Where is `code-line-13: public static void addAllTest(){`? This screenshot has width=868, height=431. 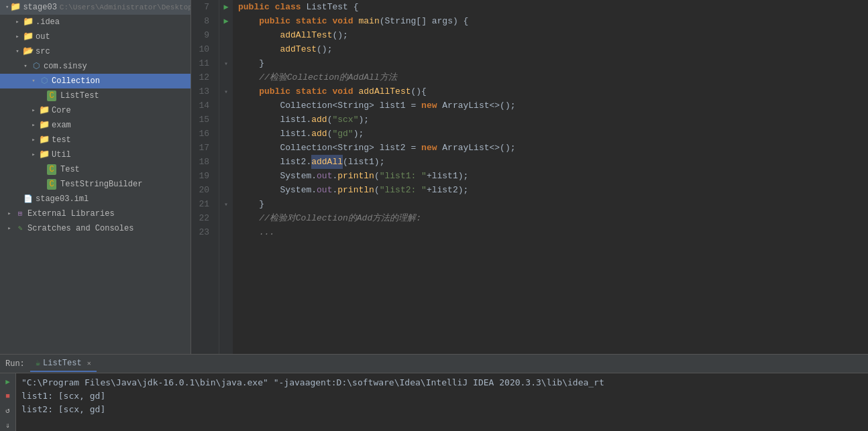 code-line-13: public static void addAllTest(){ is located at coordinates (550, 91).